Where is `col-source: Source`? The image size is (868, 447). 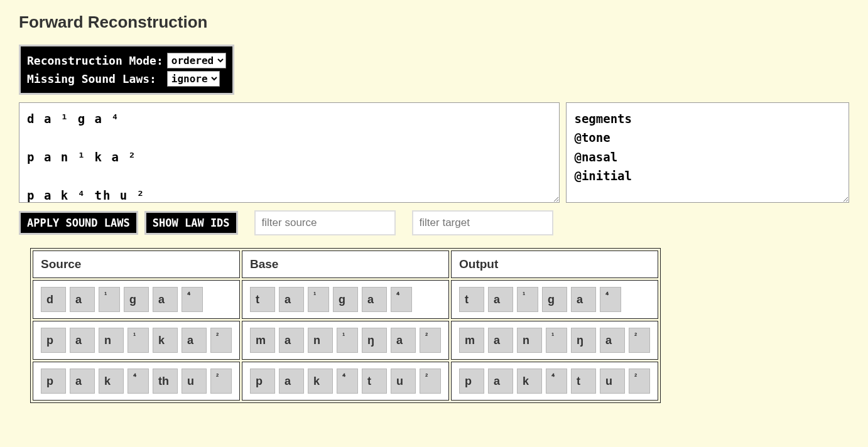 col-source: Source is located at coordinates (136, 264).